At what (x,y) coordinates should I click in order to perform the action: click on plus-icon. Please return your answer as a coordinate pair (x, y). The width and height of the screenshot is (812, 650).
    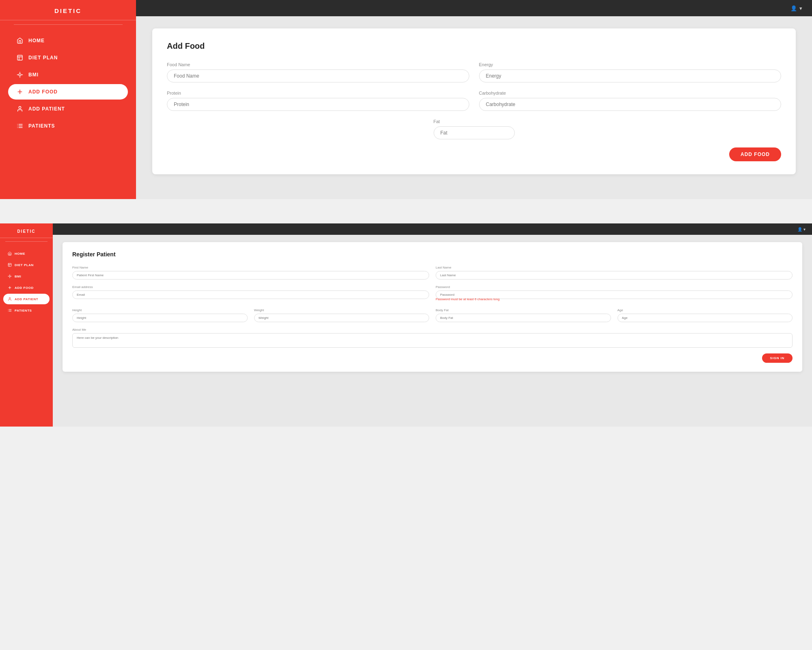
    Looking at the image, I should click on (20, 92).